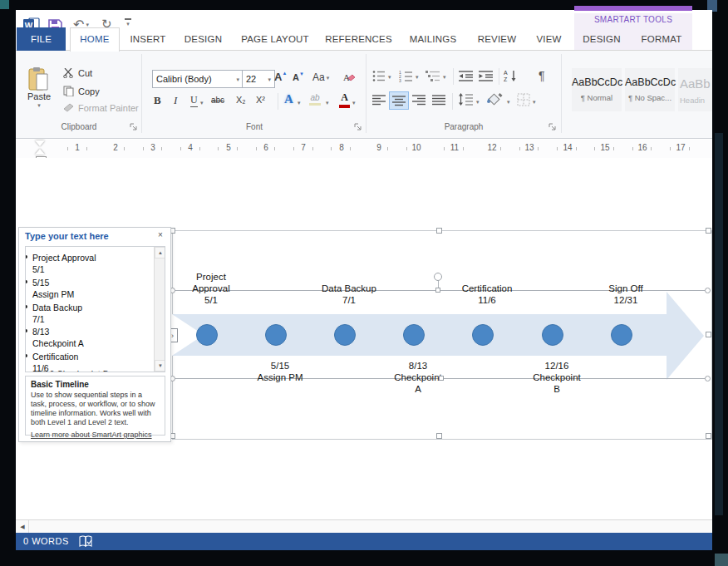 This screenshot has width=728, height=566. What do you see at coordinates (261, 100) in the screenshot?
I see `superscript-button: X²` at bounding box center [261, 100].